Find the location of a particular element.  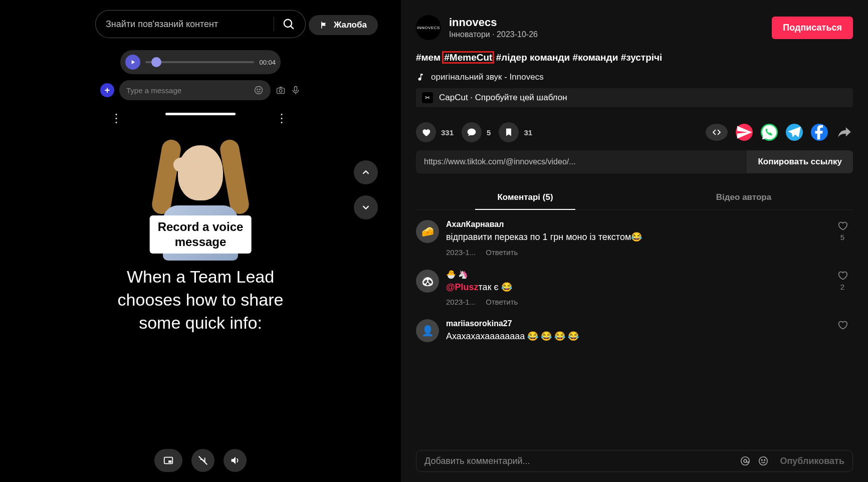

captions-button is located at coordinates (203, 460).